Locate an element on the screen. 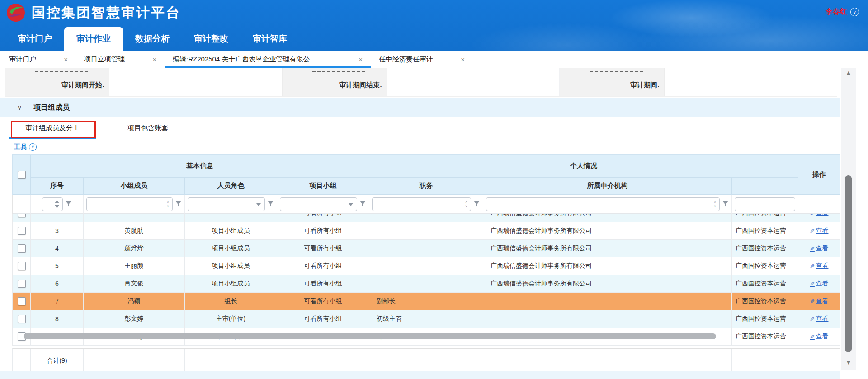 This screenshot has height=379, width=868. filter-cell-blank is located at coordinates (765, 204).